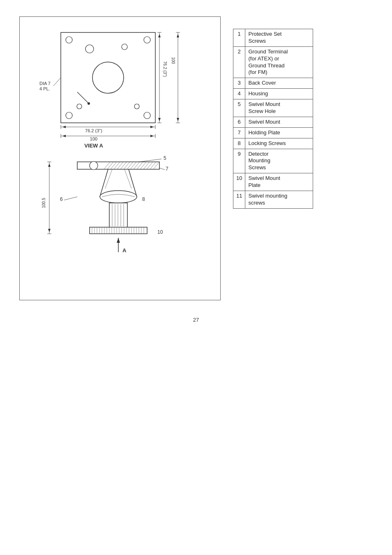  Describe the element at coordinates (94, 139) in the screenshot. I see `dim-100-horiz: 100` at that location.